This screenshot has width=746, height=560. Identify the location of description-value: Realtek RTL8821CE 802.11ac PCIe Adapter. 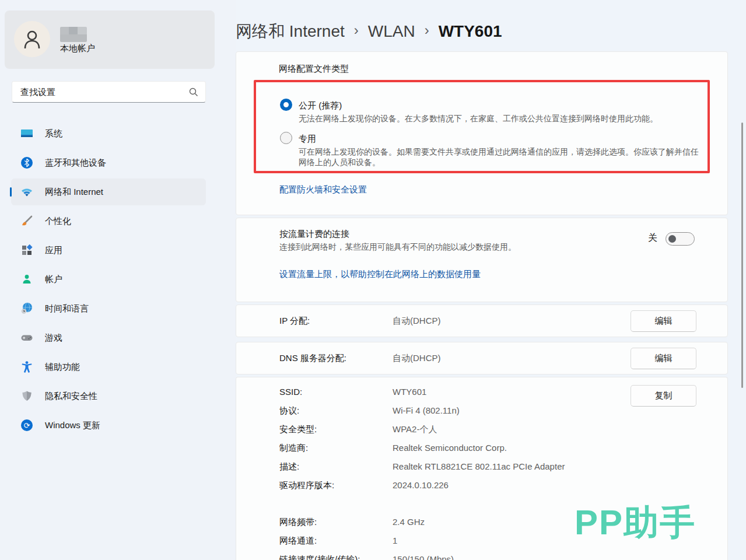
(478, 467).